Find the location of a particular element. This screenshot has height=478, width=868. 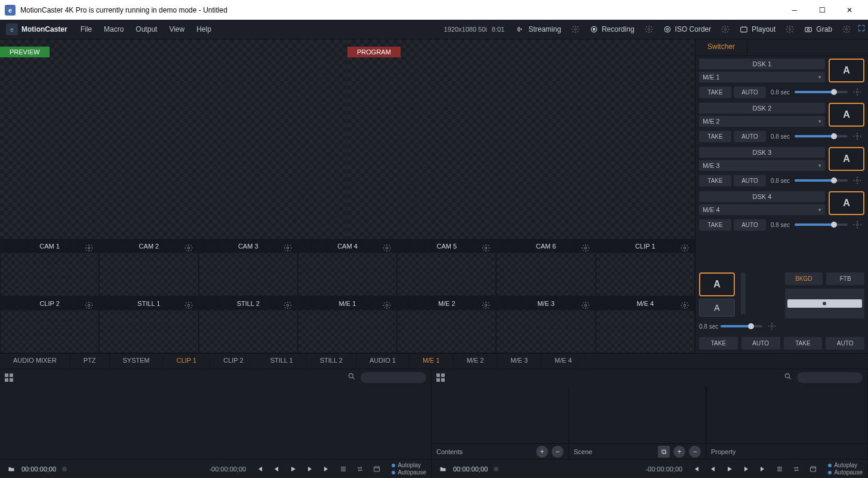

playout-button: Playout is located at coordinates (758, 29).